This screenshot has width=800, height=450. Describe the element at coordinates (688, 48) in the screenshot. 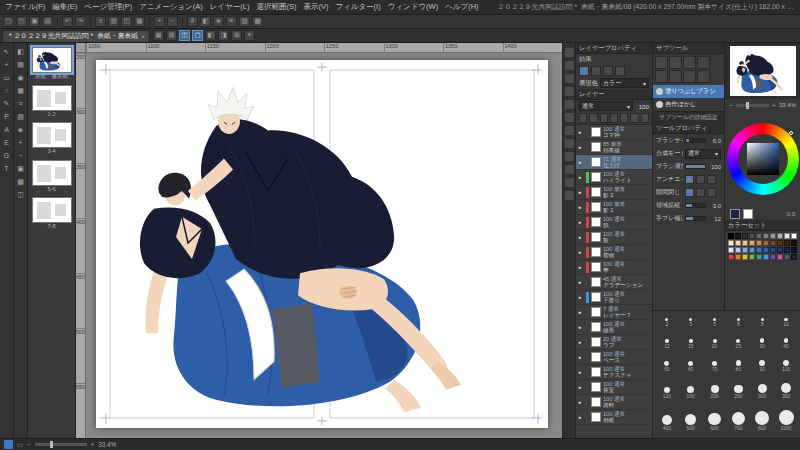

I see `subtool-panel-header: サブツール` at that location.